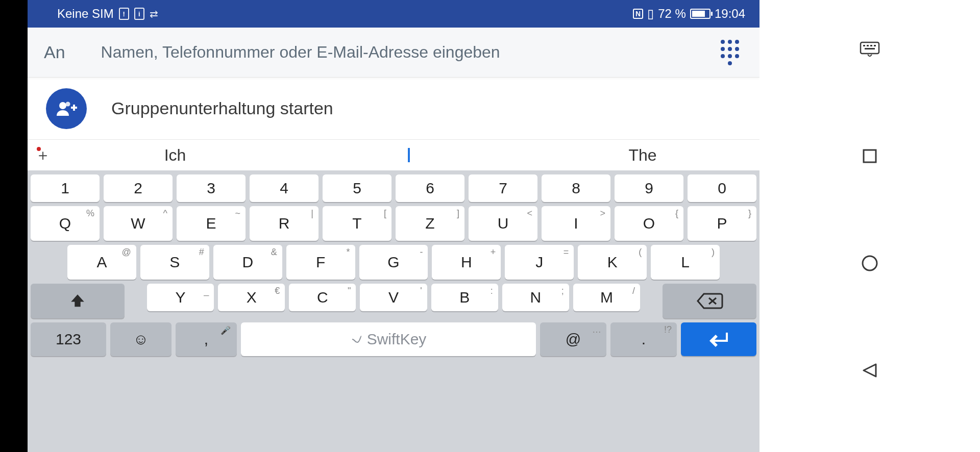 This screenshot has height=452, width=980. I want to click on space-key: SwiftKey, so click(388, 339).